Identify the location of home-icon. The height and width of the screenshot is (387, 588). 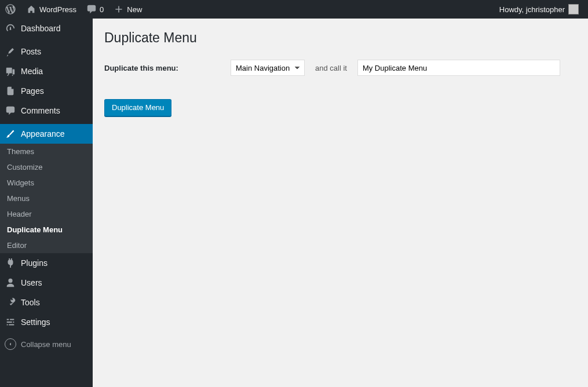
(31, 9).